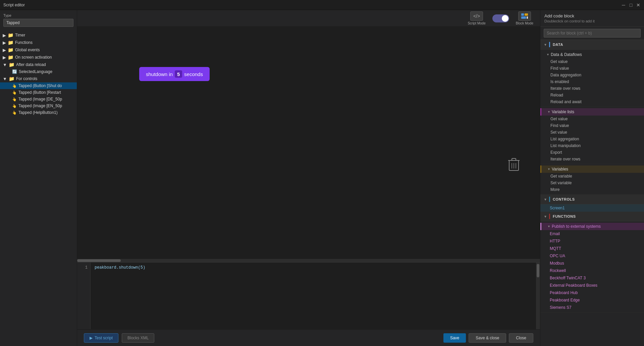 The image size is (644, 346). Describe the element at coordinates (592, 169) in the screenshot. I see `variables-header: ▼ Variables` at that location.